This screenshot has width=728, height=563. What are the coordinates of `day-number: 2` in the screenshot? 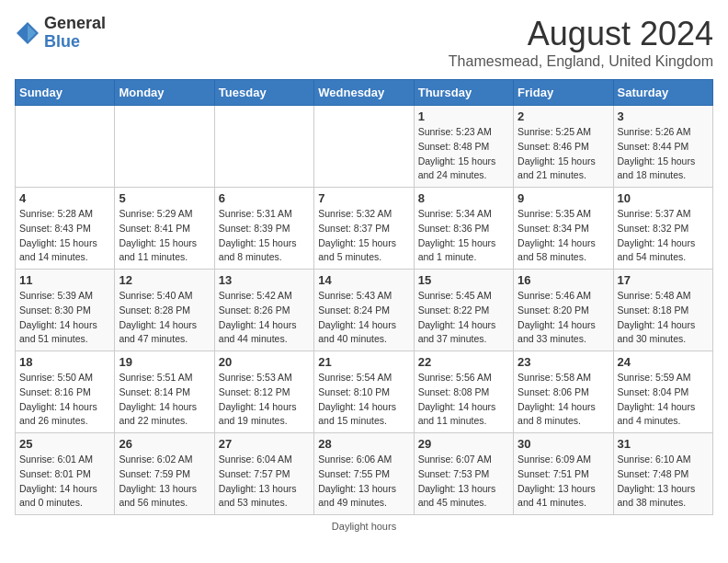 It's located at (563, 116).